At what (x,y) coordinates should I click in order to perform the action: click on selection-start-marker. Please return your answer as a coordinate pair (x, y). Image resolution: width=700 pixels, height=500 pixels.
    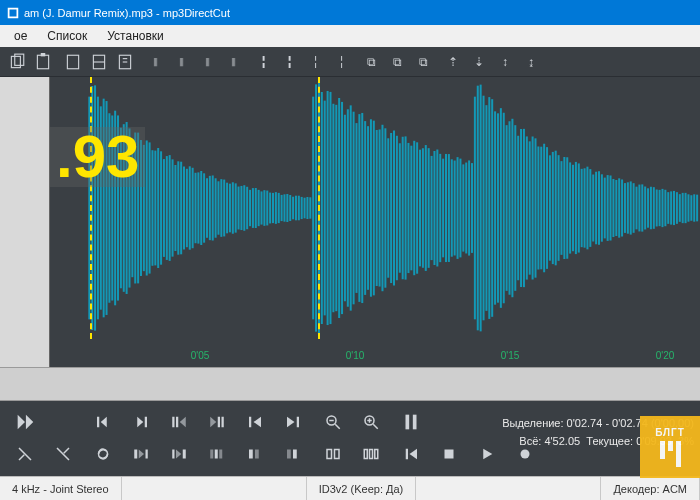
    Looking at the image, I should click on (91, 208).